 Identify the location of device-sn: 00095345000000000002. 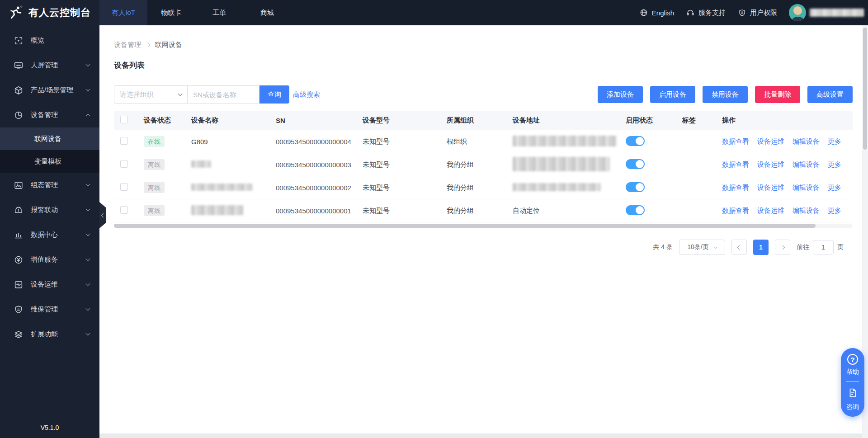
(319, 188).